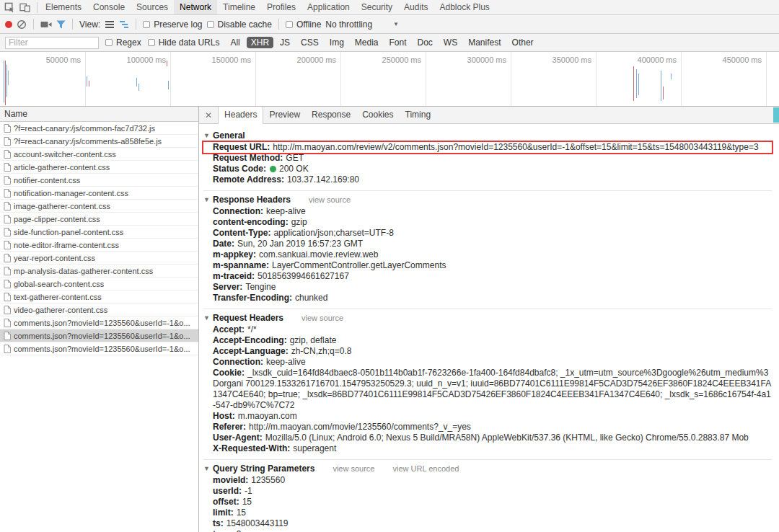 The image size is (779, 532). What do you see at coordinates (250, 340) in the screenshot?
I see `header-name: Accept-Encoding:` at bounding box center [250, 340].